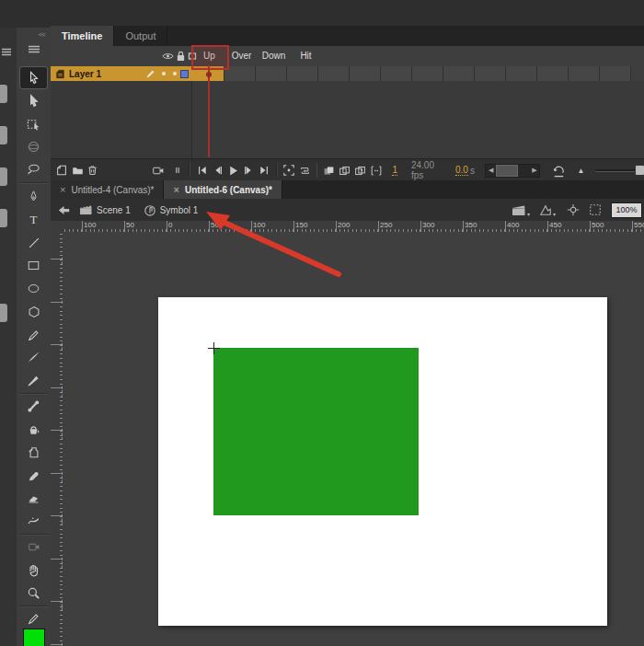 The height and width of the screenshot is (646, 644). I want to click on edit-multiple-frames-button, so click(361, 170).